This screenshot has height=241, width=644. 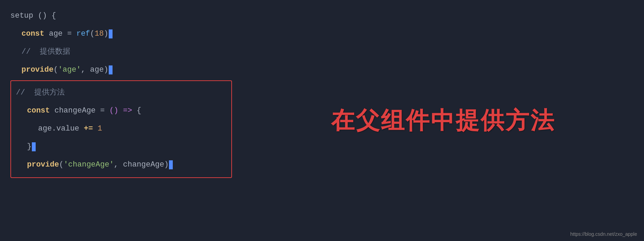 I want to click on code-line-setup: setup () {, so click(x=121, y=16).